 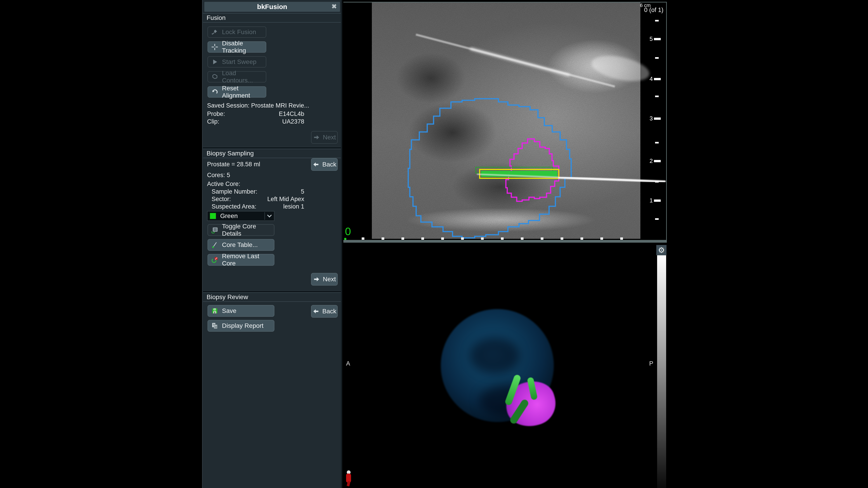 I want to click on row-value: Left Mid Apex, so click(x=258, y=199).